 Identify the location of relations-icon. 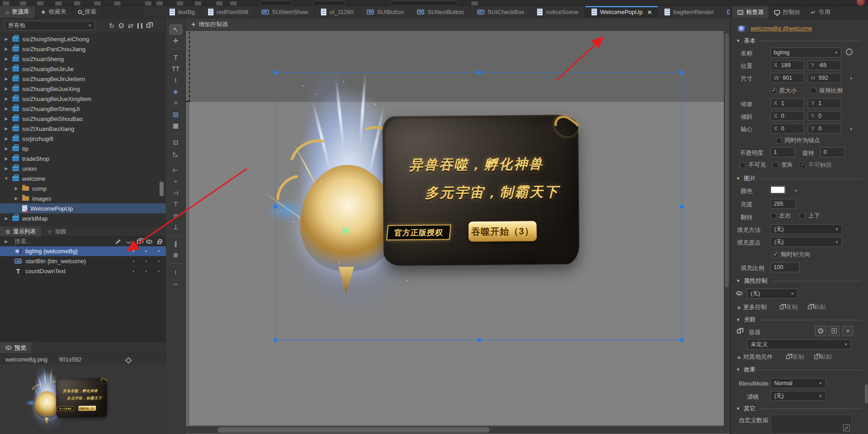
(129, 242).